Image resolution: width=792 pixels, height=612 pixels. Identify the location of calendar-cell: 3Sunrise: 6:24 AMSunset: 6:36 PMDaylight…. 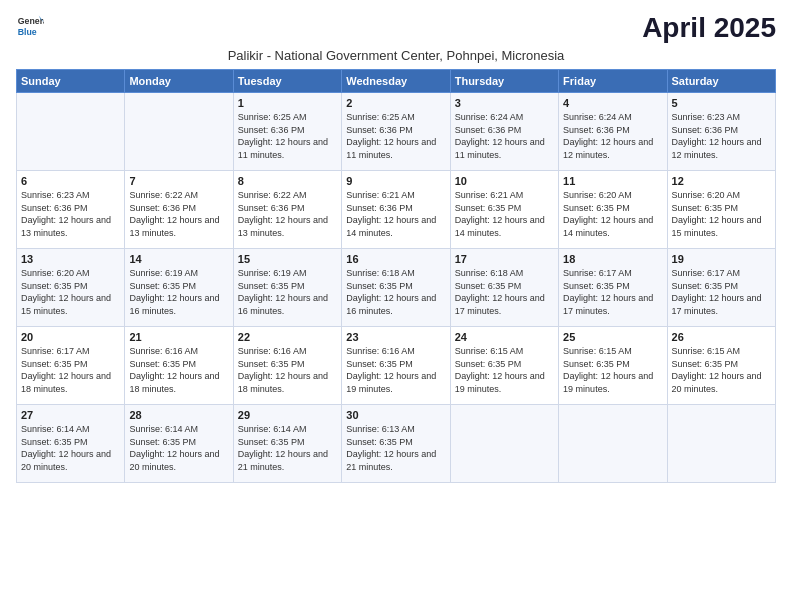
(504, 132).